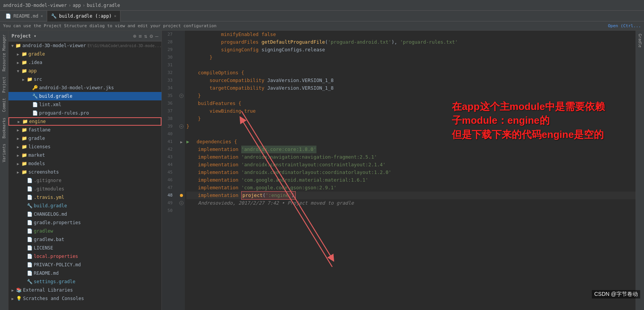  Describe the element at coordinates (18, 139) in the screenshot. I see `tree-arrow-gradle2: ▶` at that location.